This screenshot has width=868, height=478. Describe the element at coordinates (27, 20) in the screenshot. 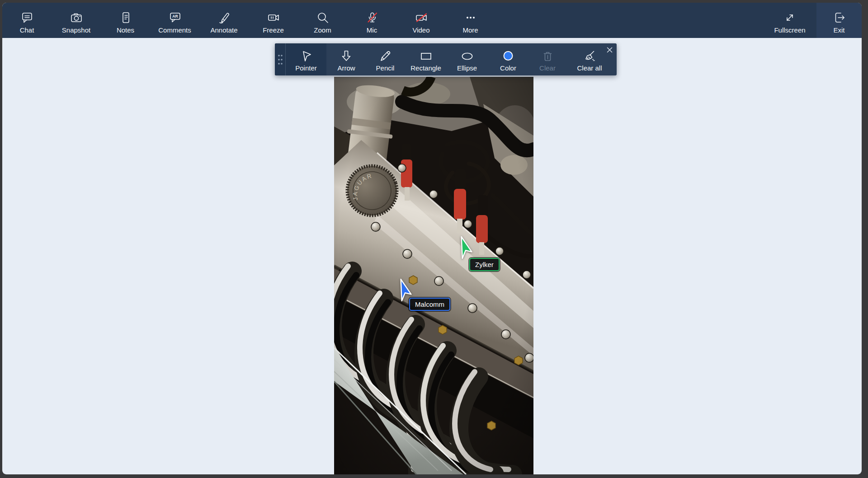

I see `chat-button: Chat` at that location.